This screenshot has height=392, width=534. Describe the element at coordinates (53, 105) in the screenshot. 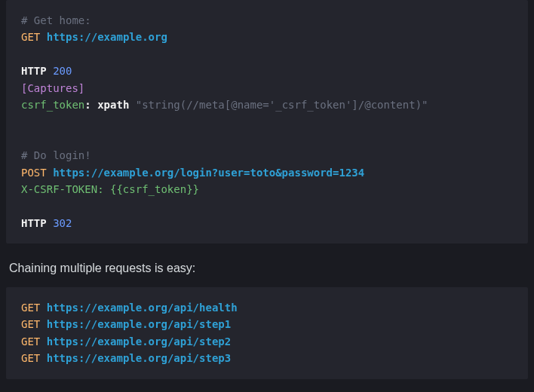

I see `capture-name: csrf_token` at that location.